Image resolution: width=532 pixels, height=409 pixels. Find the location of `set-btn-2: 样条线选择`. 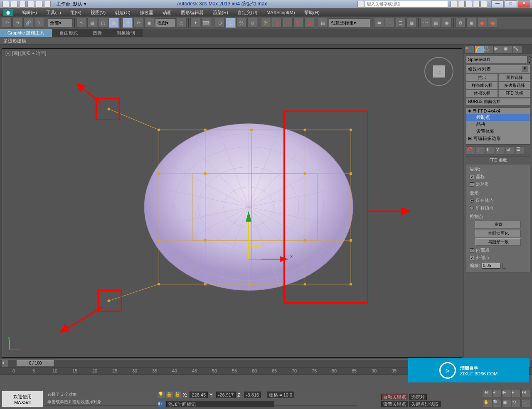

set-btn-2: 样条线选择 is located at coordinates (482, 86).